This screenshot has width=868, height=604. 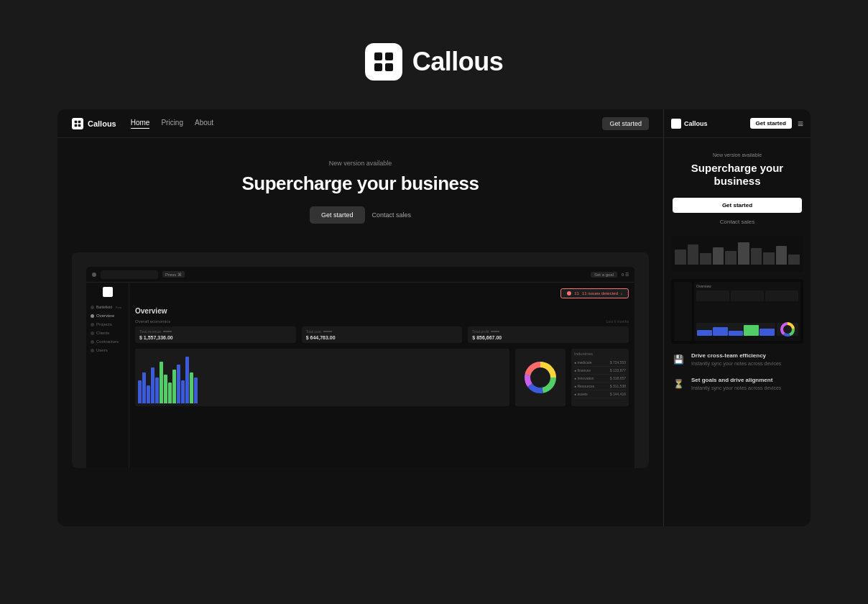 What do you see at coordinates (108, 292) in the screenshot?
I see `sidebar-logo` at bounding box center [108, 292].